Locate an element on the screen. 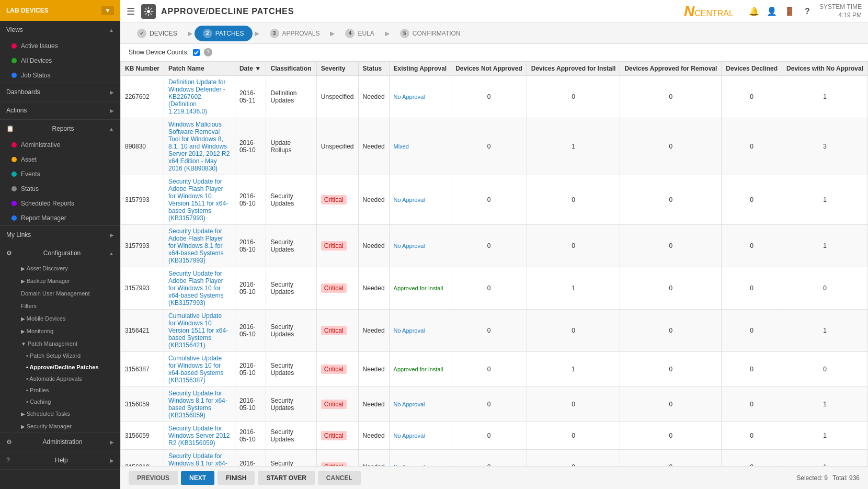 The image size is (868, 489). sidebar-child-automatic-approvals: • Automatic Approvals is located at coordinates (60, 379).